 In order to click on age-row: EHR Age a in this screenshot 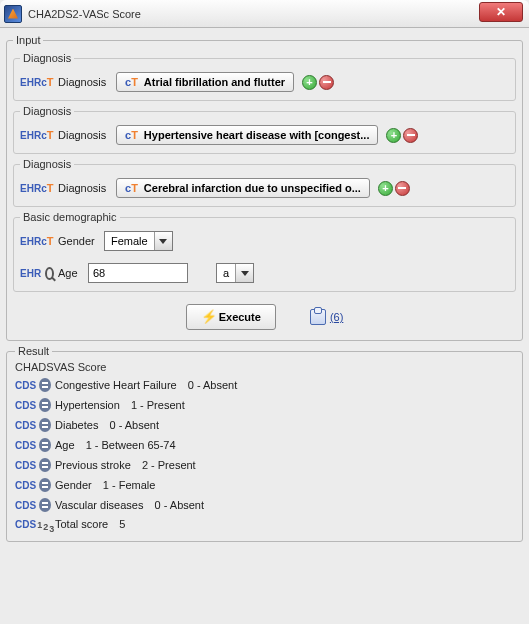, I will do `click(264, 273)`.